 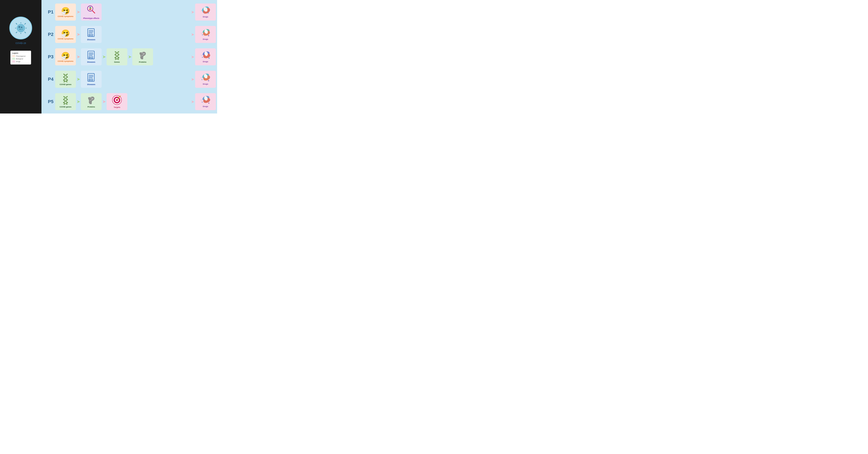 What do you see at coordinates (129, 34) in the screenshot?
I see `pipeline-p2: P2 🤧 COVID symptoms ➤` at bounding box center [129, 34].